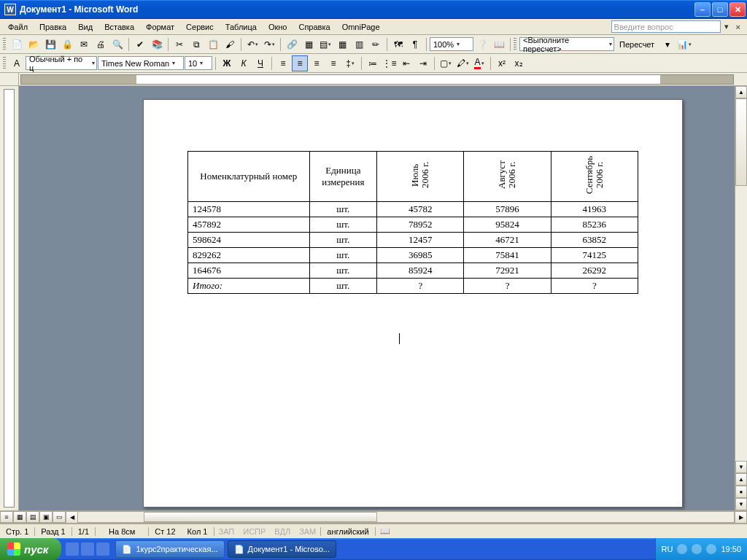  Describe the element at coordinates (241, 27) in the screenshot. I see `menu-table: Таблица` at that location.